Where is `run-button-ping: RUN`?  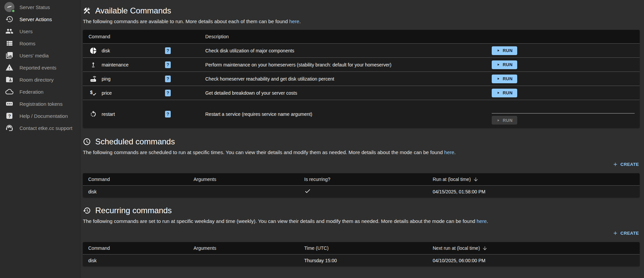
run-button-ping: RUN is located at coordinates (504, 79).